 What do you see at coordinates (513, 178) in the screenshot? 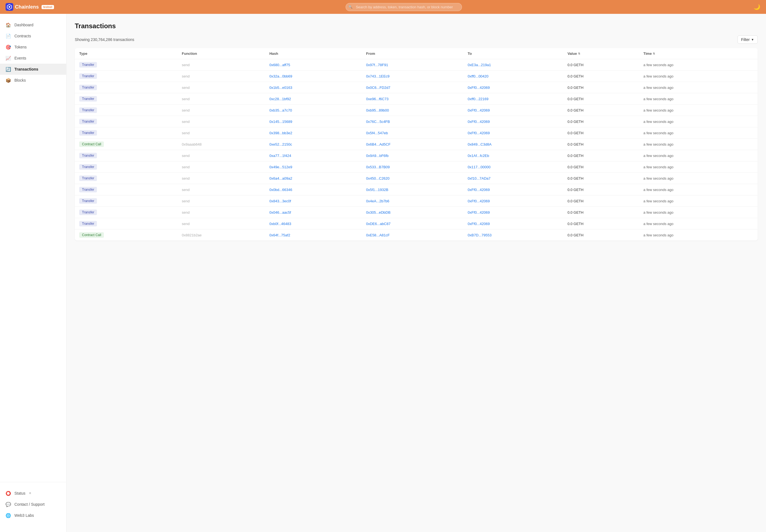
I see `to-cell: 0xf10...7ADa7` at bounding box center [513, 178].